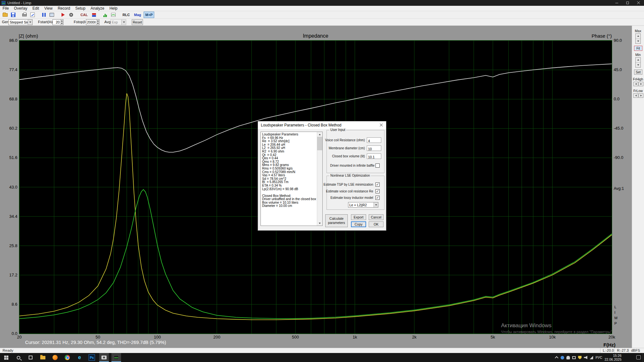  What do you see at coordinates (319, 179) in the screenshot?
I see `results-scrollbar` at bounding box center [319, 179].